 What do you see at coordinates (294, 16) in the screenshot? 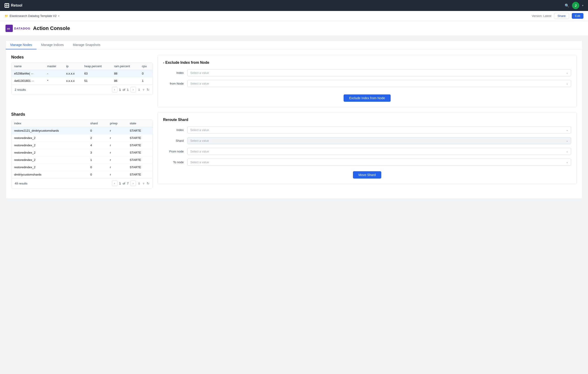
I see `sub-navigation: 📁 Elasticsearch Datadog Template V2 ▾ Ve…` at bounding box center [294, 16].